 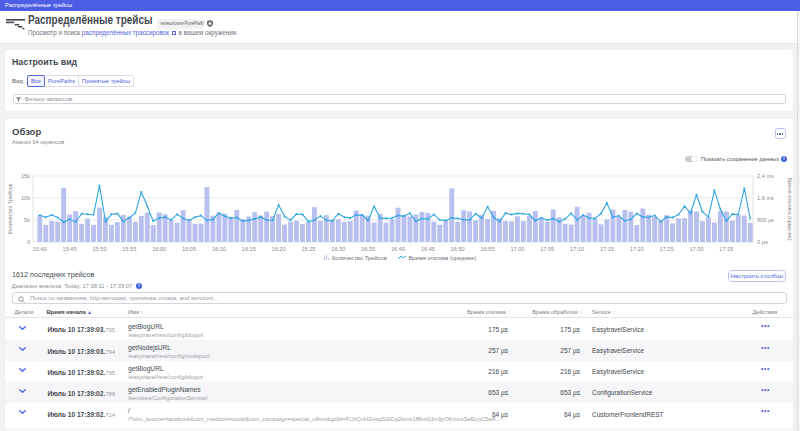 What do you see at coordinates (27, 220) in the screenshot?
I see `svg-text: 5k` at bounding box center [27, 220].